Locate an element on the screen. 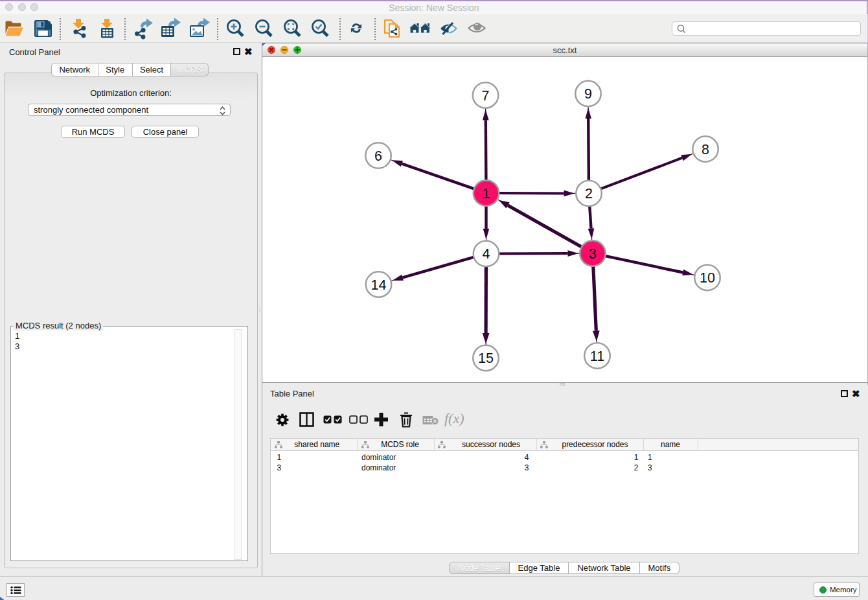  svg-text: 1 is located at coordinates (486, 194).